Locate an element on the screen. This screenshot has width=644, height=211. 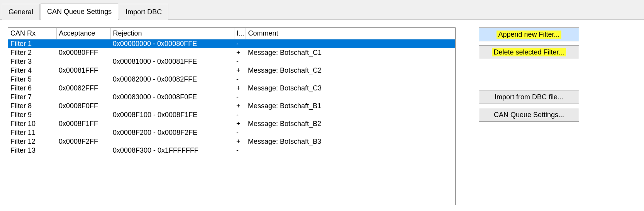
col-acceptance: Acceptance is located at coordinates (83, 34).